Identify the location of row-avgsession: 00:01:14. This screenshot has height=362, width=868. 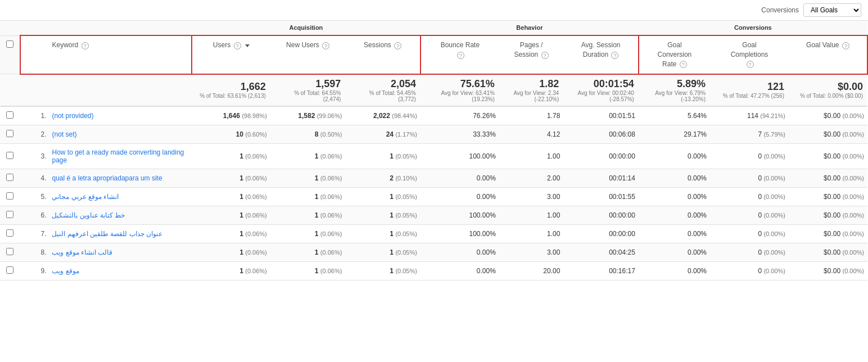
(601, 178).